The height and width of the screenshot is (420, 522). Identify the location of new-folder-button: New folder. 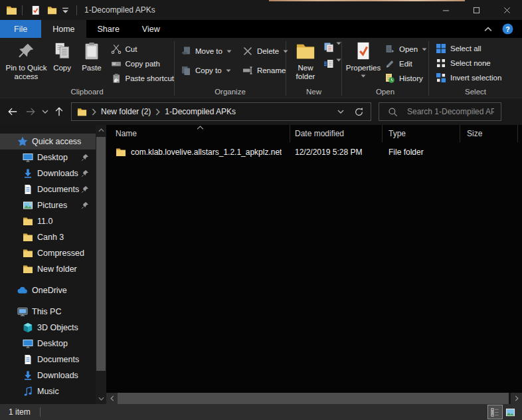
(305, 61).